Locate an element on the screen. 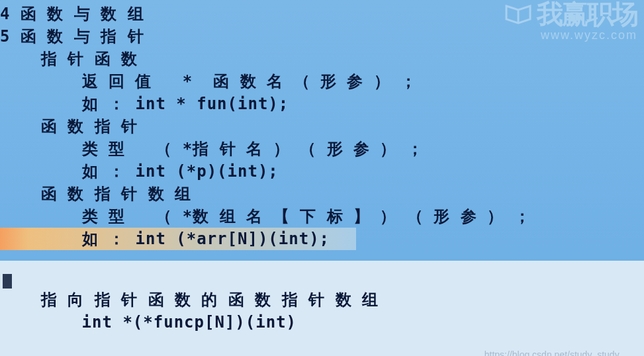  cursor-line is located at coordinates (322, 277).